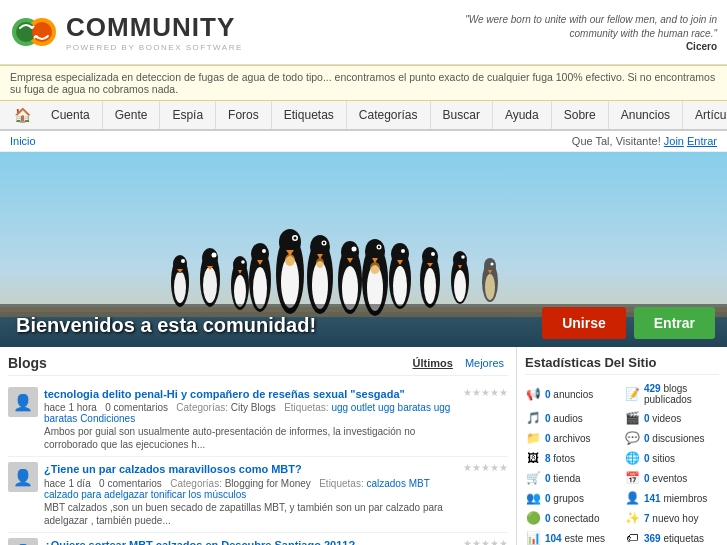  What do you see at coordinates (533, 458) in the screenshot?
I see `fotos-icon: 🖼` at bounding box center [533, 458].